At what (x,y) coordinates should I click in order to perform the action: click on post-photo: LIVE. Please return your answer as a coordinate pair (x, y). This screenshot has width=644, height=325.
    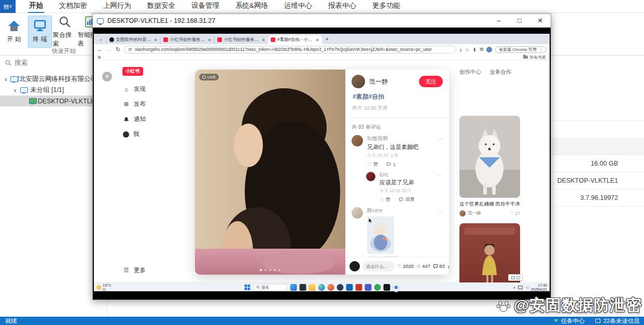
    Looking at the image, I should click on (270, 172).